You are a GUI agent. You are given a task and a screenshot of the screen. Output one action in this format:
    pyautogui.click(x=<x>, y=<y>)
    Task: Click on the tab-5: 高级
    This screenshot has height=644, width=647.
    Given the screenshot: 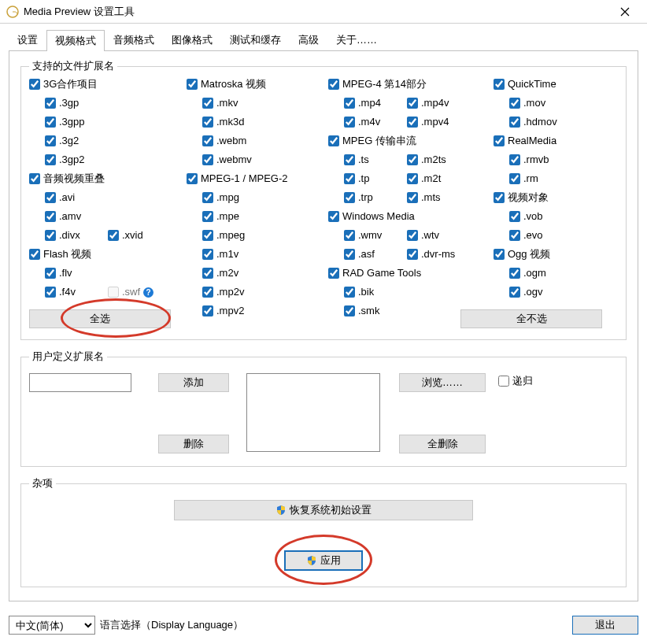 What is the action you would take?
    pyautogui.click(x=309, y=39)
    